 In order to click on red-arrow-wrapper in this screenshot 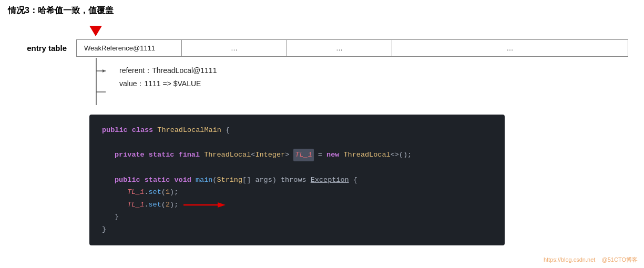, I will do `click(205, 205)`.